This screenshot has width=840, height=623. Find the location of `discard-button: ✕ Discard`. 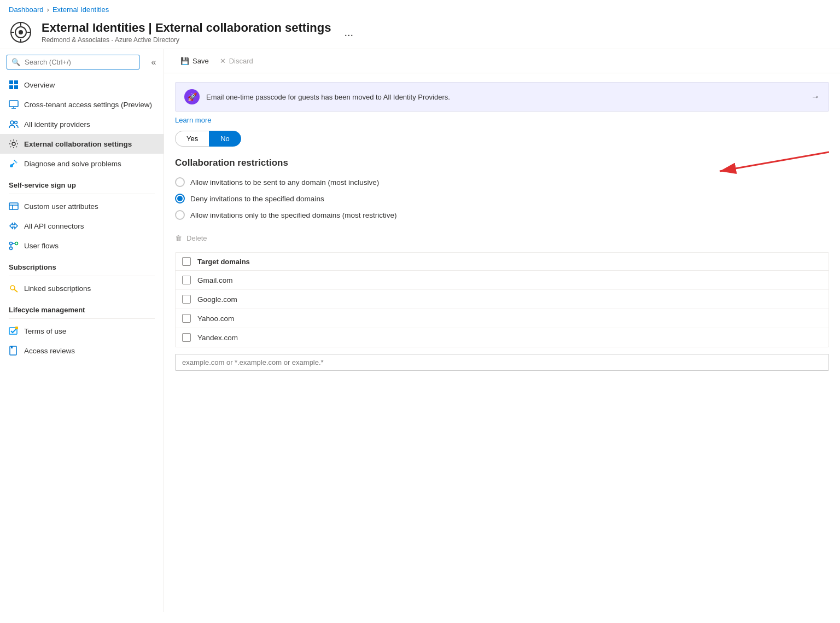

discard-button: ✕ Discard is located at coordinates (236, 61).